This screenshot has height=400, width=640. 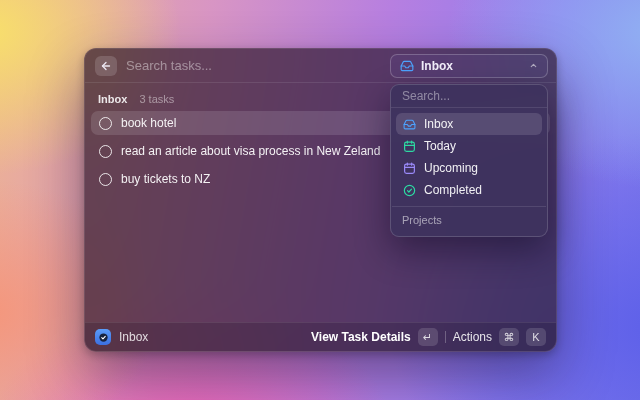 What do you see at coordinates (437, 66) in the screenshot?
I see `filter-button-label: Inbox` at bounding box center [437, 66].